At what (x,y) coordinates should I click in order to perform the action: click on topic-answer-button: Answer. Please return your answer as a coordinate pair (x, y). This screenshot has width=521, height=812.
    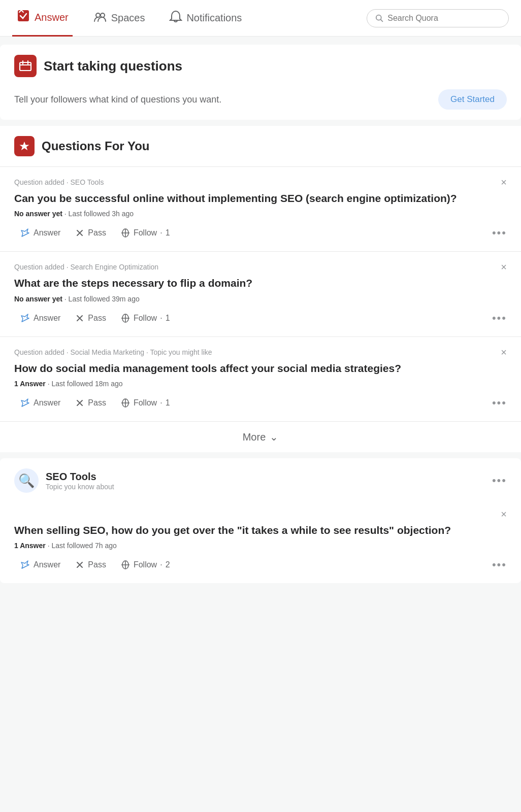
    Looking at the image, I should click on (41, 565).